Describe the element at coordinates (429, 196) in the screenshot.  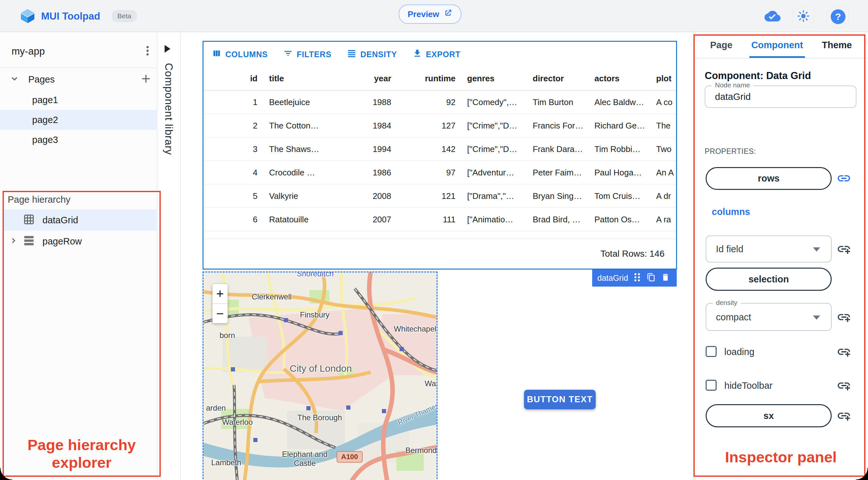
I see `cell: 121` at that location.